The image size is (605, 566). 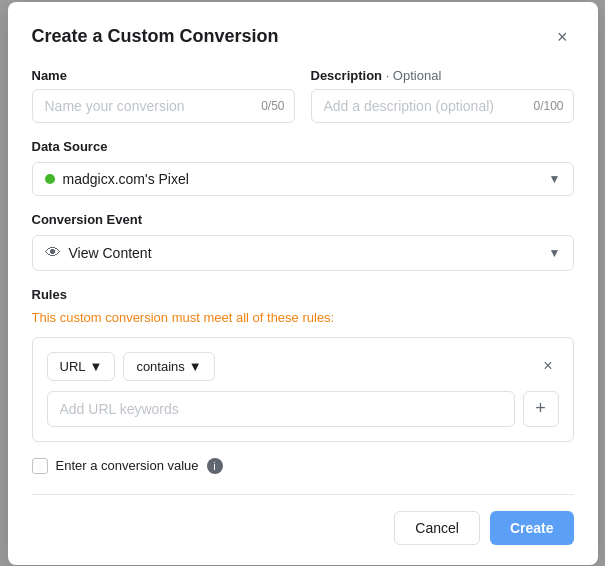 I want to click on description-label: Description · Optional, so click(x=442, y=76).